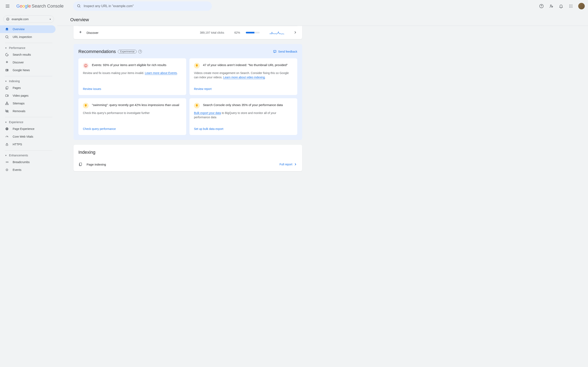 The height and width of the screenshot is (367, 588). I want to click on full-report-link: Full report, so click(288, 164).